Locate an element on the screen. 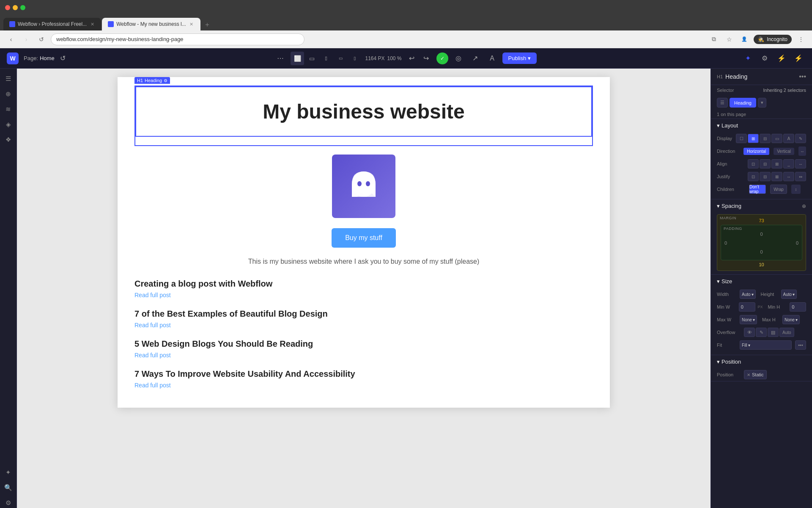  display-flex-btn: ⊞ is located at coordinates (753, 138).